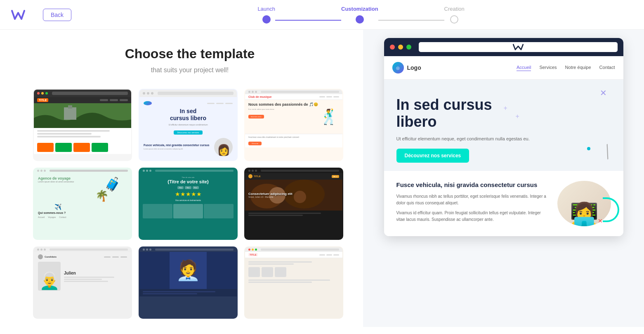  What do you see at coordinates (83, 125) in the screenshot?
I see `template-card-1: TITLE` at bounding box center [83, 125].